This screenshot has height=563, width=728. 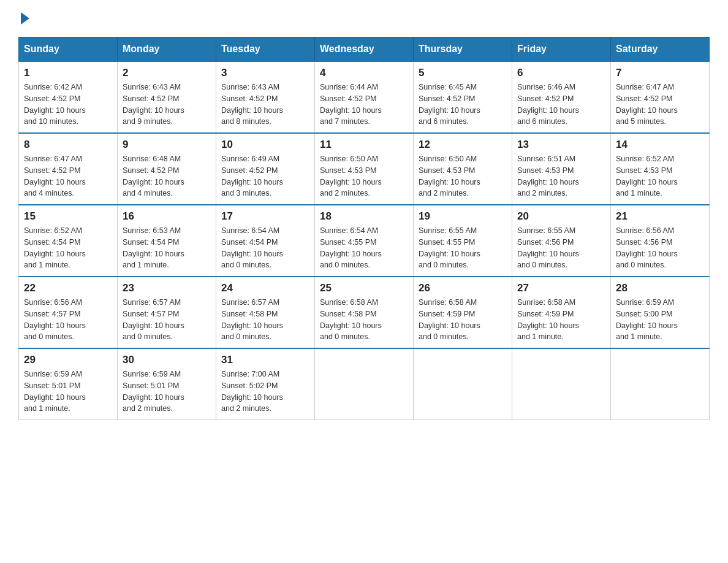 What do you see at coordinates (647, 320) in the screenshot?
I see `day-info: Sunrise: 6:59 AMSunset: 5:00 PMDaylight:…` at bounding box center [647, 320].